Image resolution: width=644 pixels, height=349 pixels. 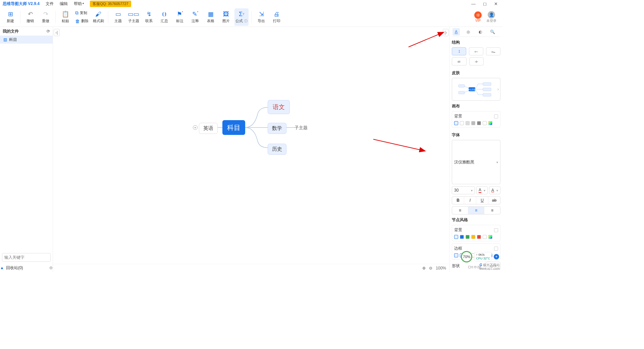 What do you see at coordinates (476, 210) in the screenshot?
I see `align-center-button: ≡` at bounding box center [476, 210].